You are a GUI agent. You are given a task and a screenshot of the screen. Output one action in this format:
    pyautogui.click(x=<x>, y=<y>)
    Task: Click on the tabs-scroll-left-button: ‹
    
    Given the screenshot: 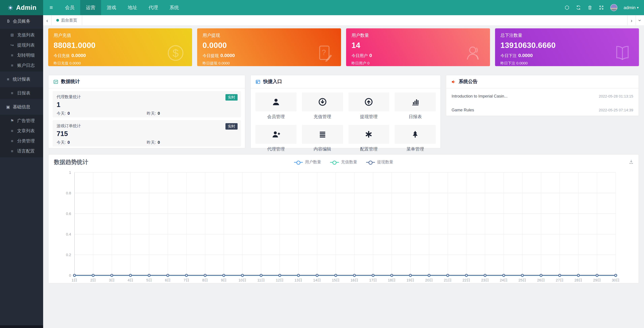 What is the action you would take?
    pyautogui.click(x=48, y=20)
    